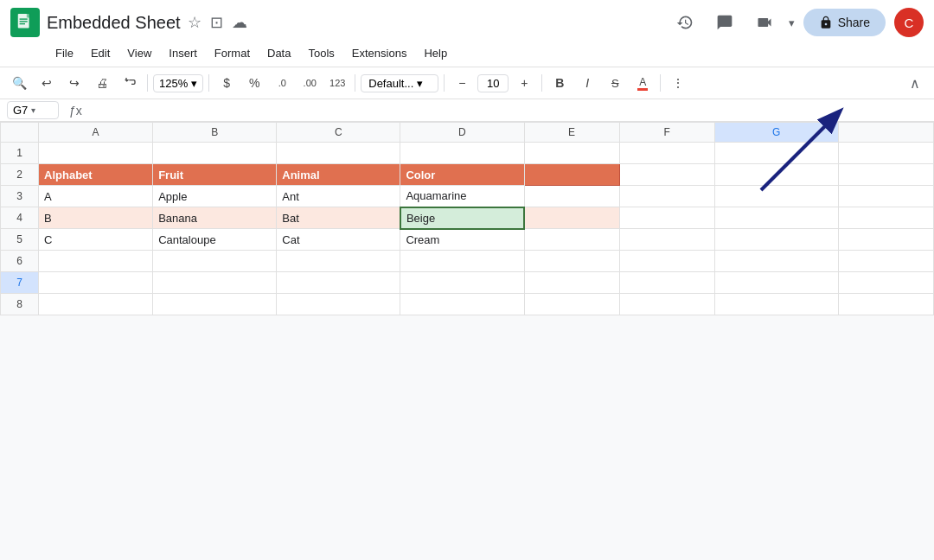 This screenshot has width=934, height=560. Describe the element at coordinates (572, 283) in the screenshot. I see `cell-e7` at that location.